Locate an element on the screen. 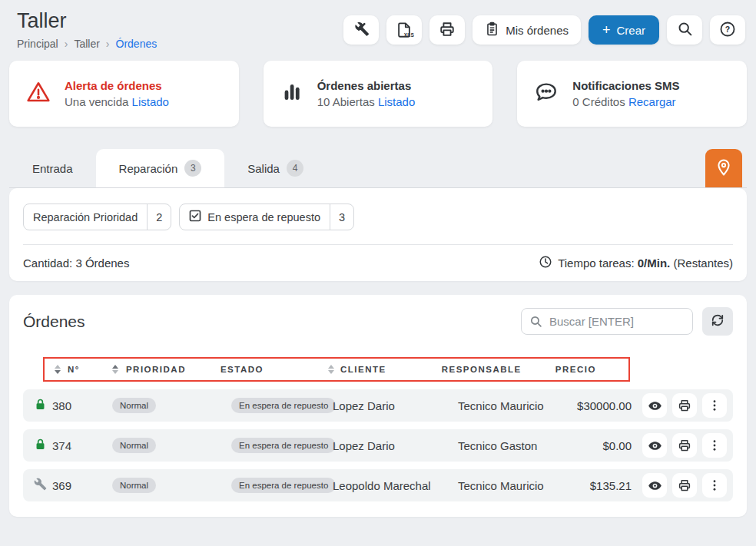  card-alerta-ordenes: Alerta de órdenes Una vencida Listado is located at coordinates (124, 94).